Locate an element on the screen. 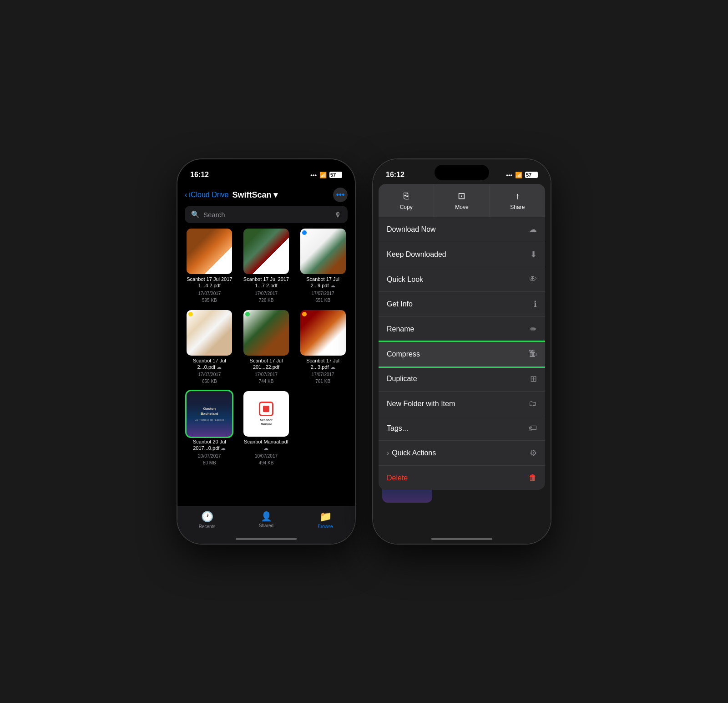 This screenshot has width=728, height=703. more-button: ••• is located at coordinates (340, 195).